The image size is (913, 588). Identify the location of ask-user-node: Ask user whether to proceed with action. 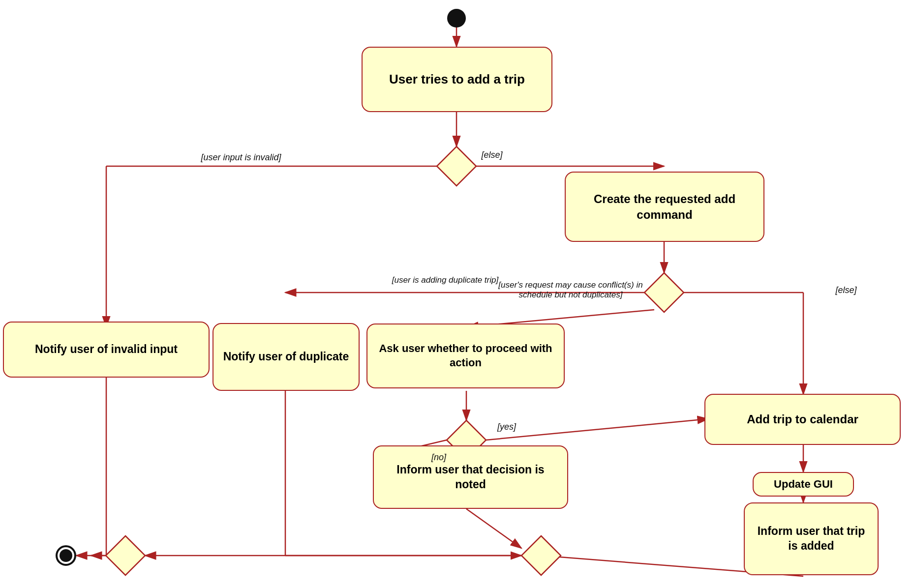
(465, 356).